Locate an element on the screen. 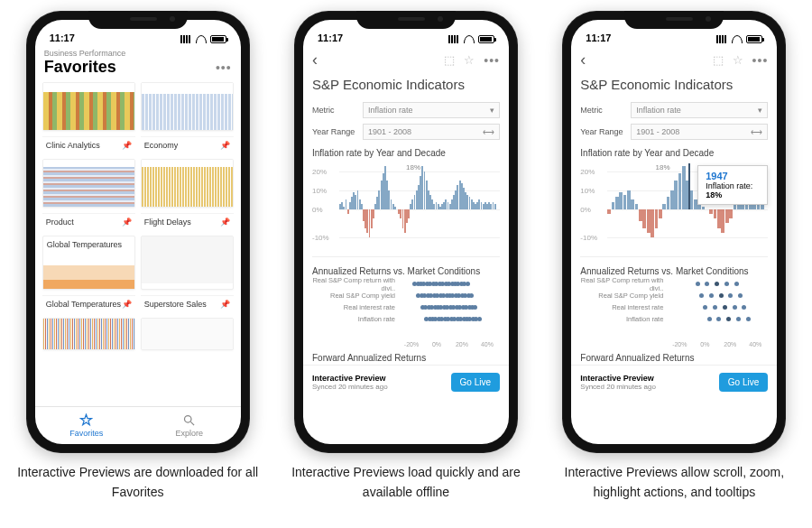  chevron-down-icon: ▾ is located at coordinates (493, 110).